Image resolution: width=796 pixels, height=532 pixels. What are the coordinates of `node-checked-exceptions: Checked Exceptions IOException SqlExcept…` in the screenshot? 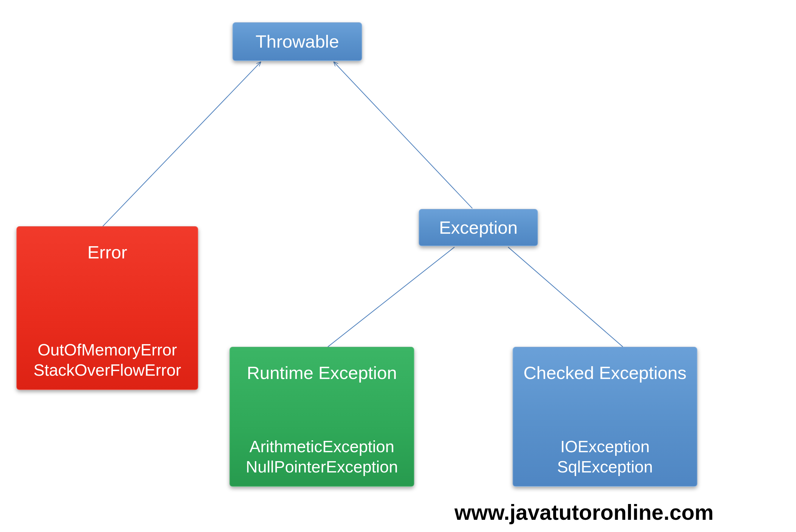 It's located at (605, 417).